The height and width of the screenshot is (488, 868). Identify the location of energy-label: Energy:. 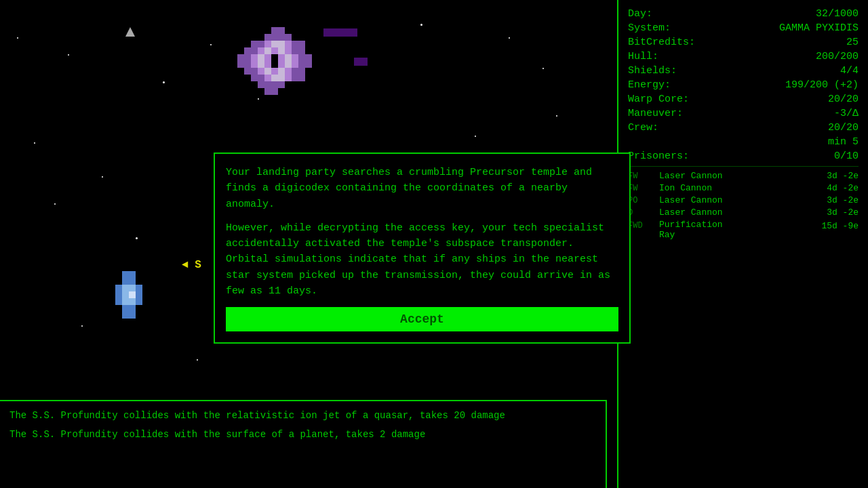
(650, 85).